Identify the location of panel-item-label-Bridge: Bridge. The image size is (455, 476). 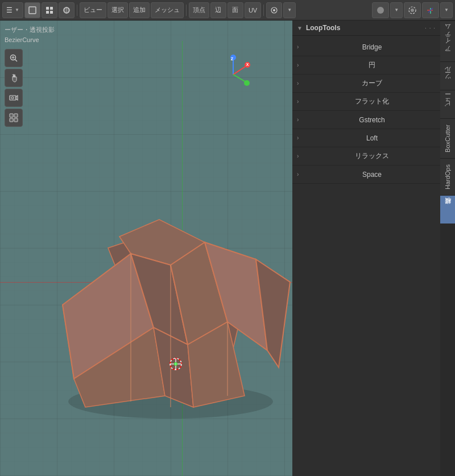
(372, 47).